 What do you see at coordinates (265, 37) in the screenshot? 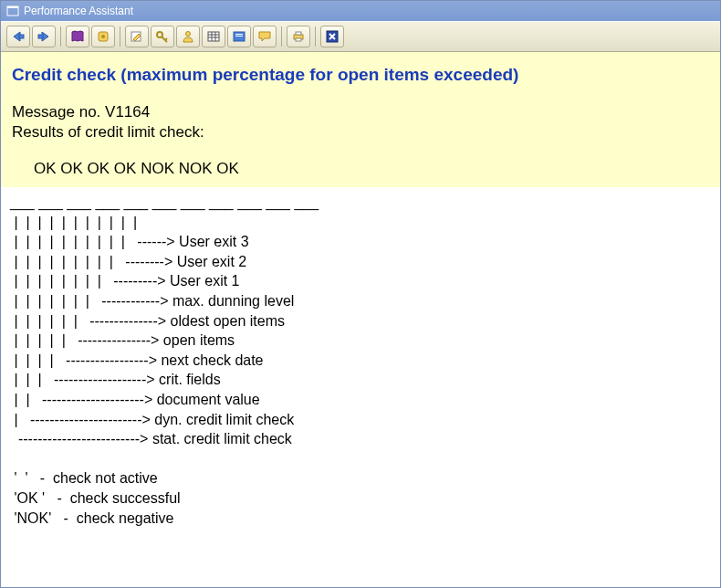
I see `chat-icon` at bounding box center [265, 37].